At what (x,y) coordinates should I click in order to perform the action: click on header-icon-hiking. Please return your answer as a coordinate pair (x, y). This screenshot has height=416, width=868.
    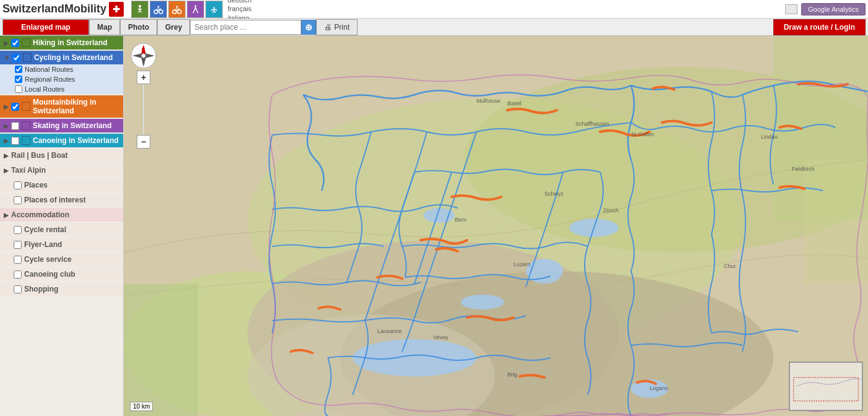
    Looking at the image, I should click on (140, 9).